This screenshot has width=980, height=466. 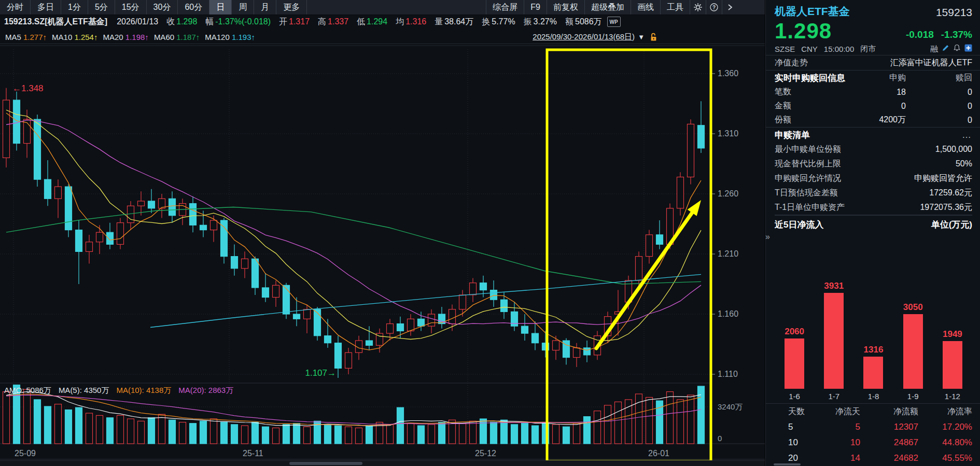 What do you see at coordinates (792, 135) in the screenshot?
I see `list-section-header: 申赎清单` at bounding box center [792, 135].